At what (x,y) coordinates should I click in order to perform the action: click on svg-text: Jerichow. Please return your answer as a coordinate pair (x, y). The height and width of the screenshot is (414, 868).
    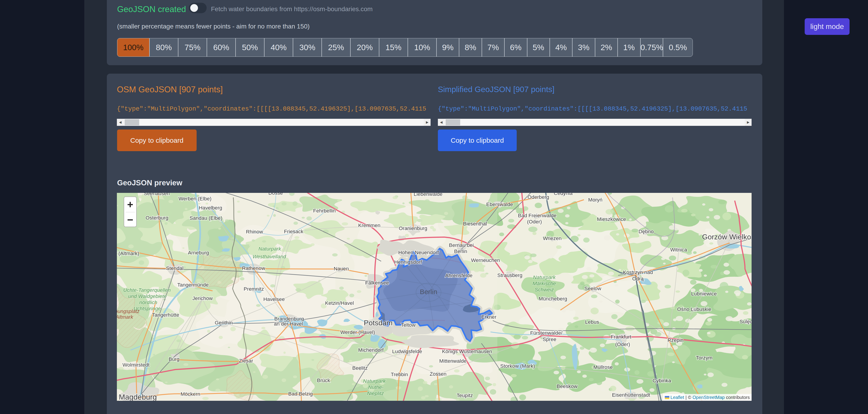
    Looking at the image, I should click on (203, 298).